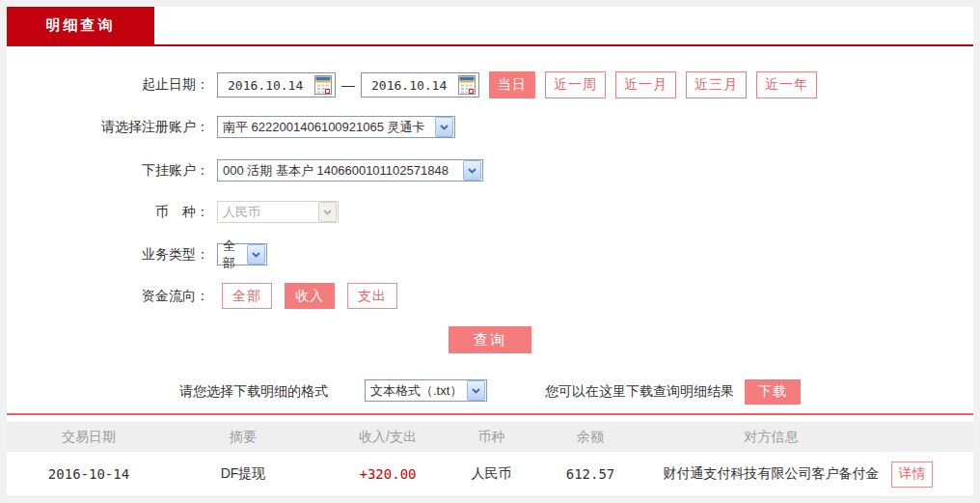  I want to click on header-amount: 收入/支出, so click(388, 437).